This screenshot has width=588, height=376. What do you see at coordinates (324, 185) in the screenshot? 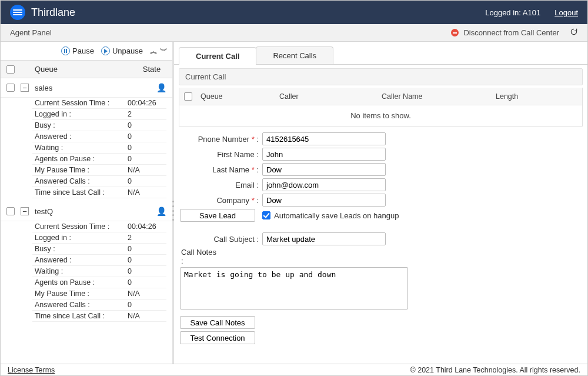
I see `email-input` at bounding box center [324, 185].